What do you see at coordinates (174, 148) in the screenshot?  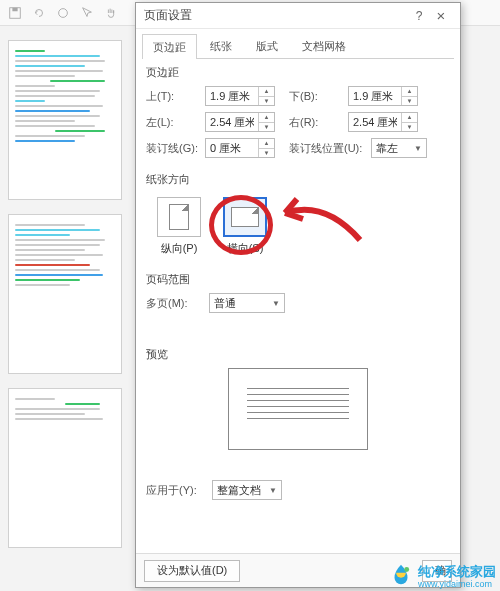 I see `gutter-label: 装订线(G):` at bounding box center [174, 148].